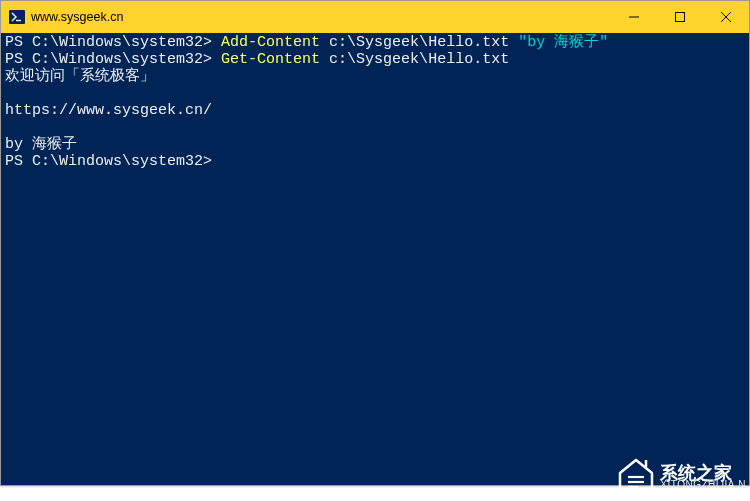 This screenshot has width=750, height=501. What do you see at coordinates (270, 60) in the screenshot?
I see `cmdlet: Get-Content` at bounding box center [270, 60].